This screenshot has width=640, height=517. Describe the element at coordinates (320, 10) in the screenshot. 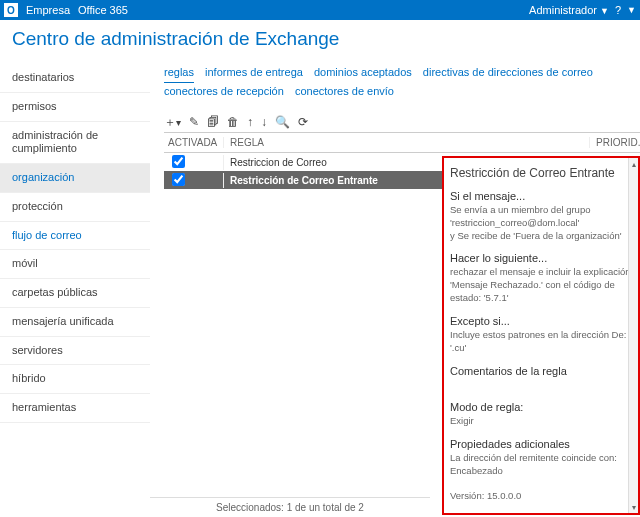

I see `top-bar: O Empresa Office 365 Administrador ▼ ? ▼` at that location.